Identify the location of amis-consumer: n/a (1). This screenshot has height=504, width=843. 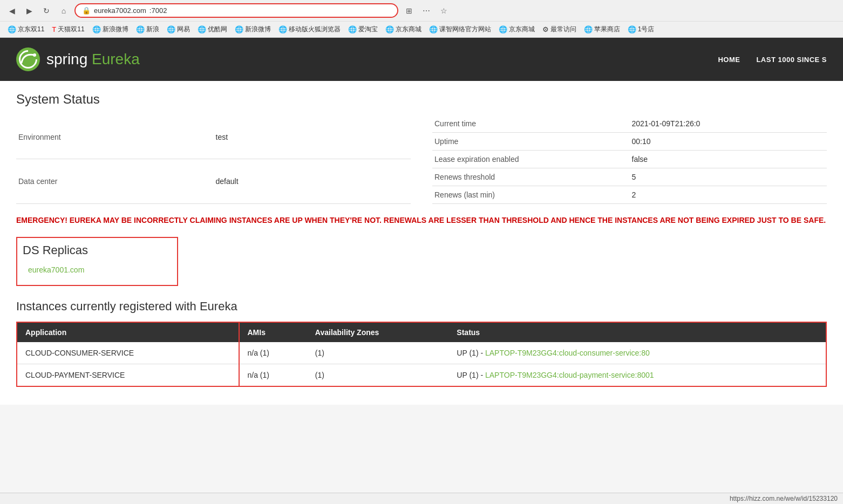
(273, 353).